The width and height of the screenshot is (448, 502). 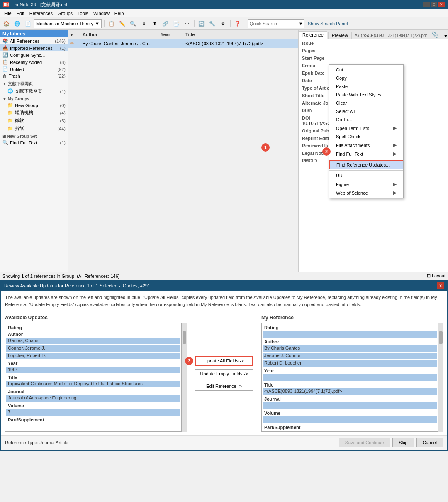 What do you see at coordinates (446, 36) in the screenshot?
I see `panel-menu-icon: ▼` at bounding box center [446, 36].